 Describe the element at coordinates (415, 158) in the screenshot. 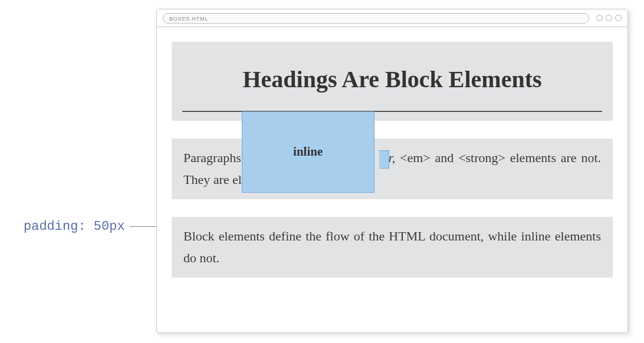

I see `em-tag-text: <em>` at that location.